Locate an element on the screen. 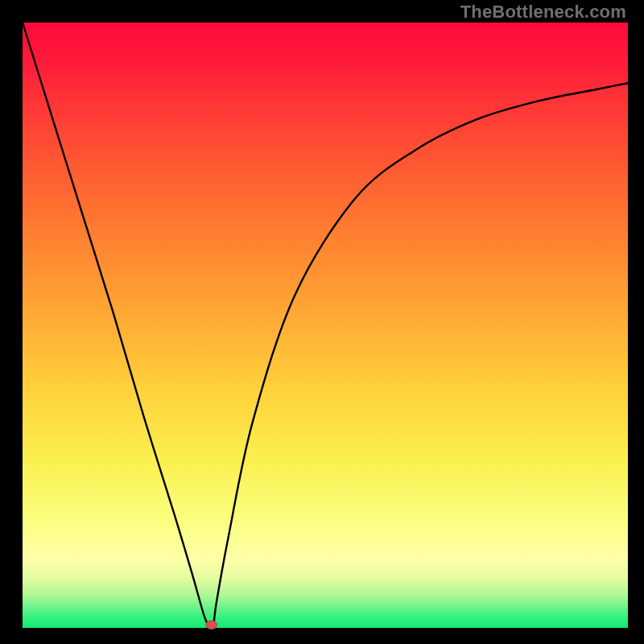  watermark-text: TheBottleneck.com is located at coordinates (543, 12).